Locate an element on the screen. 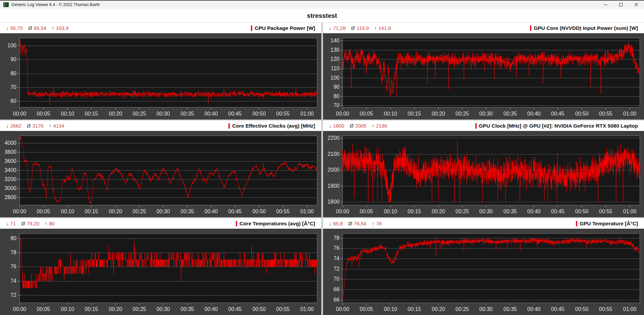 This screenshot has width=644, height=315. chart-title: GPU Temperature [Â°C] is located at coordinates (607, 224).